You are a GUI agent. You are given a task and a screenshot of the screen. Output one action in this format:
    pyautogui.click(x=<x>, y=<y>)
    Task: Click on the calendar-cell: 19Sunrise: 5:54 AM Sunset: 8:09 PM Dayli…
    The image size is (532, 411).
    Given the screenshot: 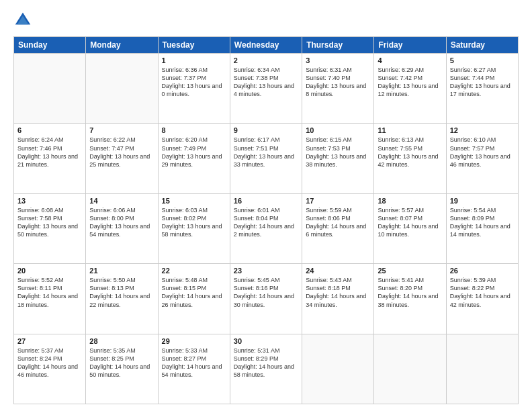 What is the action you would take?
    pyautogui.click(x=482, y=228)
    